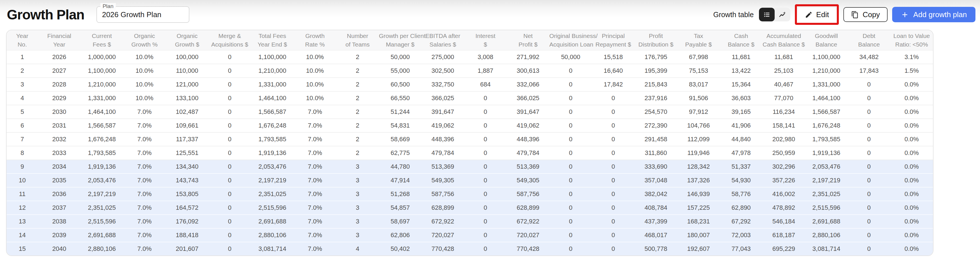 The height and width of the screenshot is (258, 980). What do you see at coordinates (443, 180) in the screenshot?
I see `table-cell: 549,305` at bounding box center [443, 180].